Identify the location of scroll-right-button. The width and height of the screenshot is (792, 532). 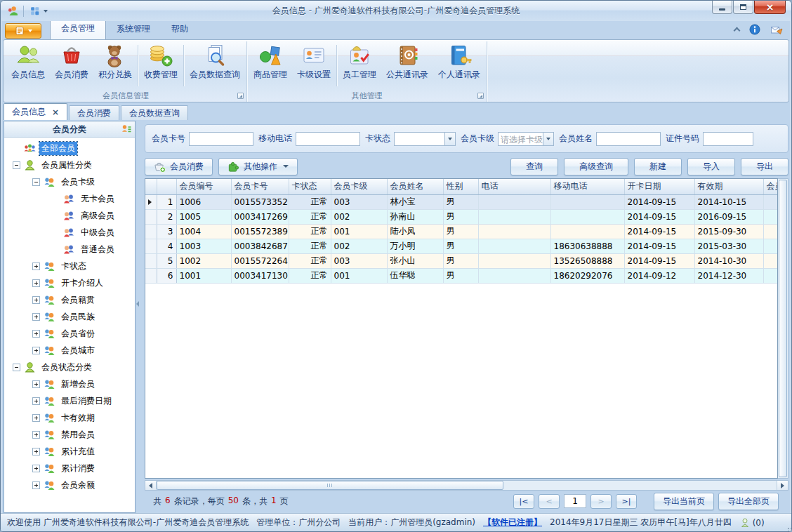
(782, 486).